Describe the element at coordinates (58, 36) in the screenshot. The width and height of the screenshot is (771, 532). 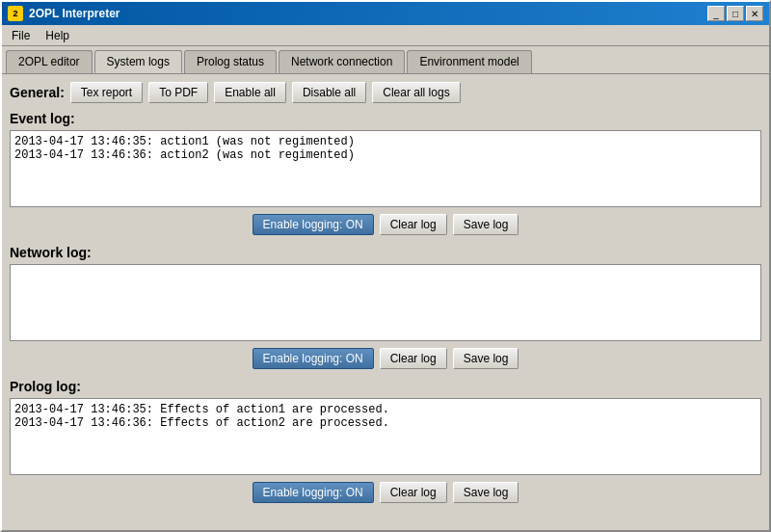
I see `menu-help: Help` at that location.